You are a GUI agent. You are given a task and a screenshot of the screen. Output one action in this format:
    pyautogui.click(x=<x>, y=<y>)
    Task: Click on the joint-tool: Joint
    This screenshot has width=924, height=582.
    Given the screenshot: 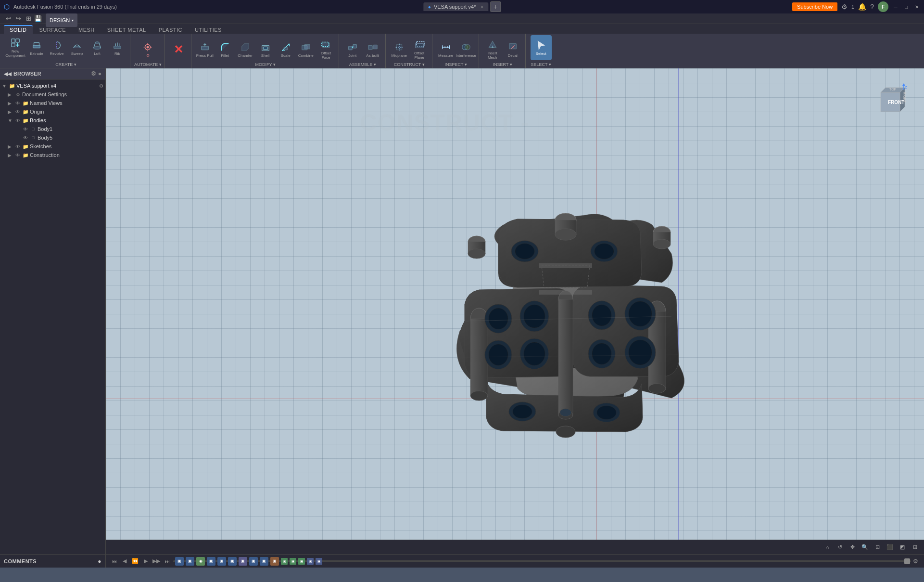 What is the action you would take?
    pyautogui.click(x=353, y=50)
    